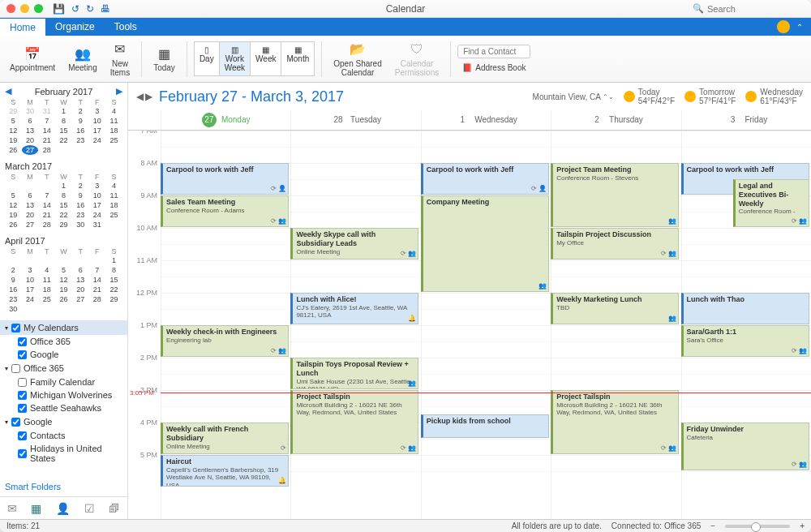 Image resolution: width=811 pixels, height=532 pixels. Describe the element at coordinates (485, 243) in the screenshot. I see `calendar-event: Company Meeting👥` at that location.